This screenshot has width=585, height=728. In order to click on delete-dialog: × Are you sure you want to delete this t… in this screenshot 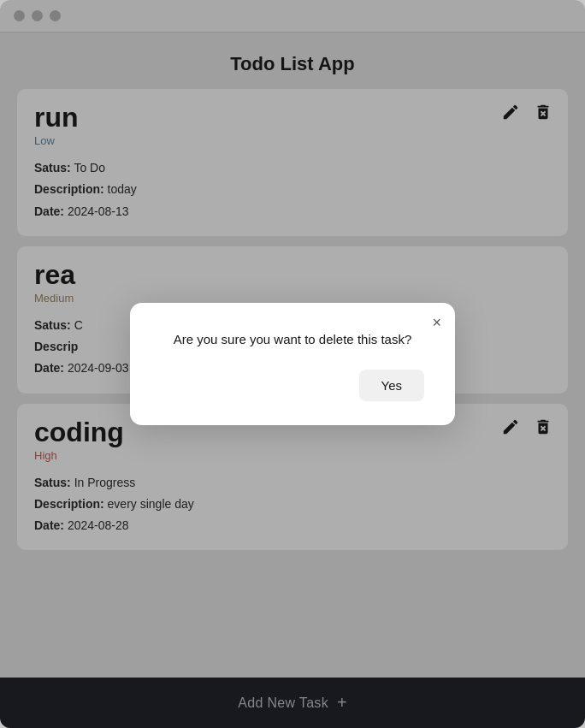, I will do `click(292, 364)`.